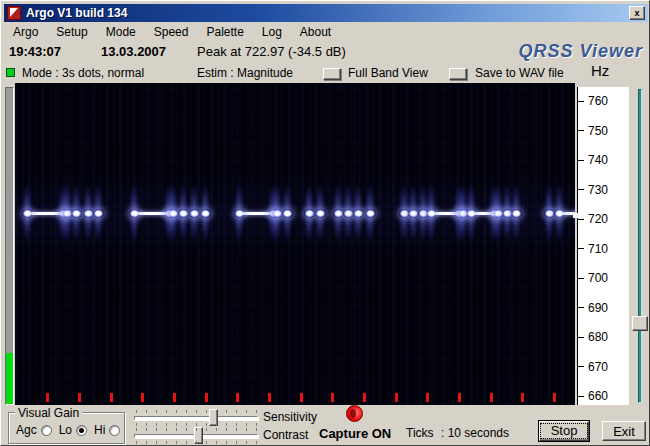 This screenshot has width=650, height=446. I want to click on freq-label-row: 750, so click(593, 131).